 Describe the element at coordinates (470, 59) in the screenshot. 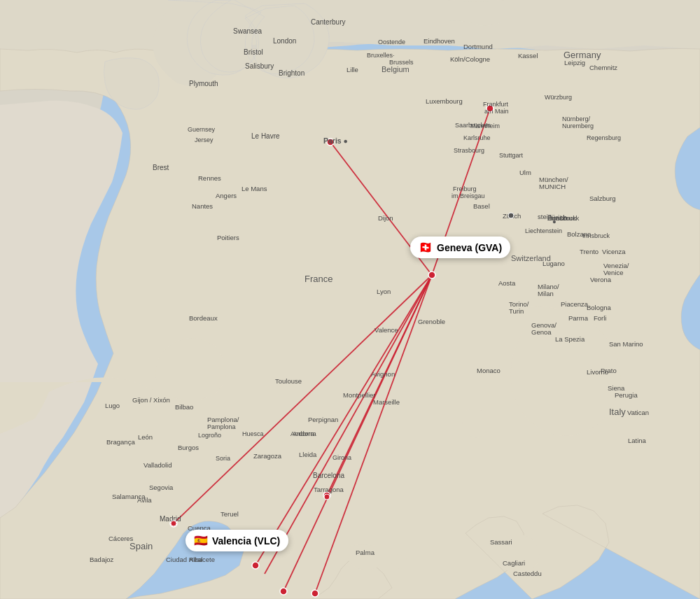

I see `svg-text: Köln/Cologne` at that location.